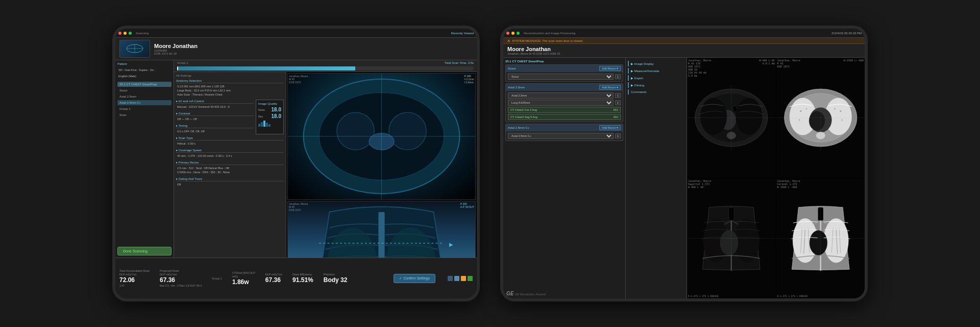 The width and height of the screenshot is (980, 327). I want to click on projected-dose-block: Projected Dose DLP mGy*cm 67.36 Max 2.5 …, so click(181, 278).